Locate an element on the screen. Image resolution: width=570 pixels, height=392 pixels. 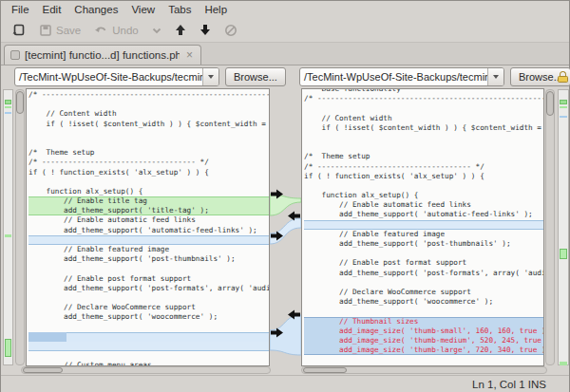
tab-functions-php: [tecmint] functio...d] functions.php × is located at coordinates (103, 55).